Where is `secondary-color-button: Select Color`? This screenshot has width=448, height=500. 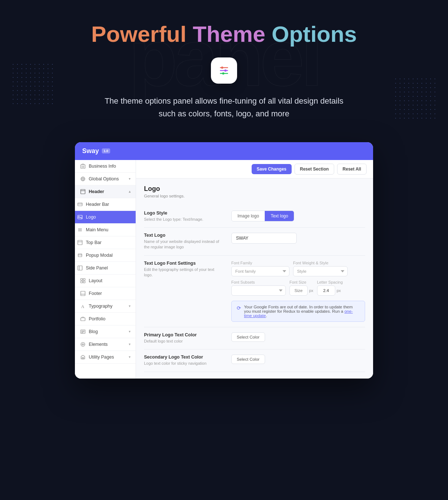
secondary-color-button: Select Color is located at coordinates (248, 359).